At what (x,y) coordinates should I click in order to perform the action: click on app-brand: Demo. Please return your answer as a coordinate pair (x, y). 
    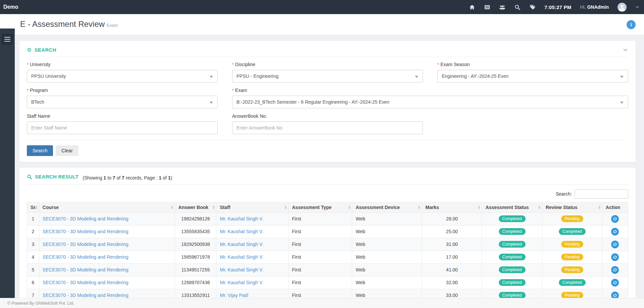
    Looking at the image, I should click on (11, 7).